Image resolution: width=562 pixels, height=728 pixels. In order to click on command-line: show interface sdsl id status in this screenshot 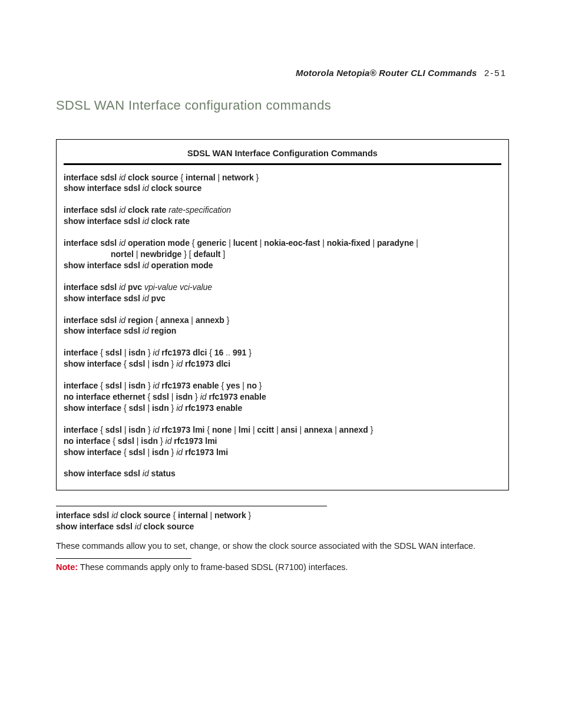, I will do `click(283, 474)`.